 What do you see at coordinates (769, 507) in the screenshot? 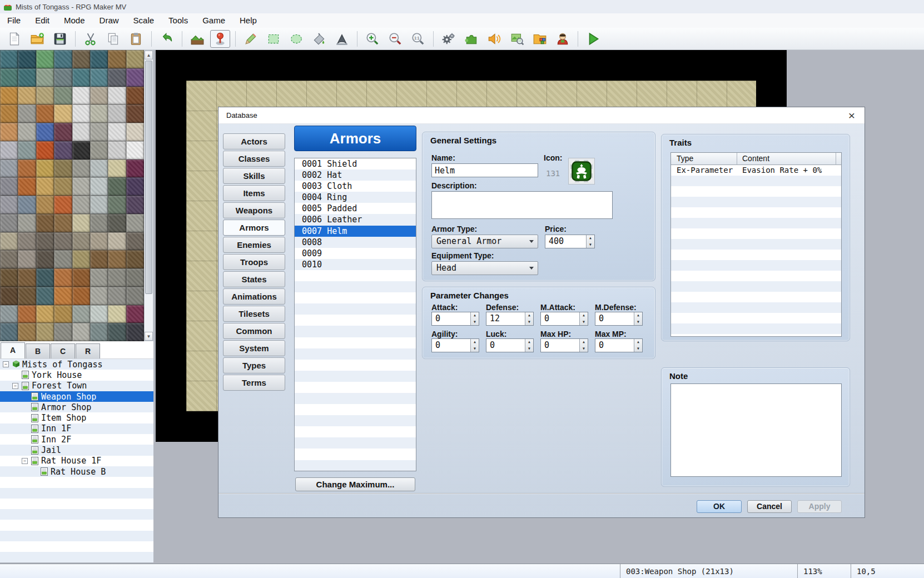
I see `cancel-button: Cancel` at bounding box center [769, 507].